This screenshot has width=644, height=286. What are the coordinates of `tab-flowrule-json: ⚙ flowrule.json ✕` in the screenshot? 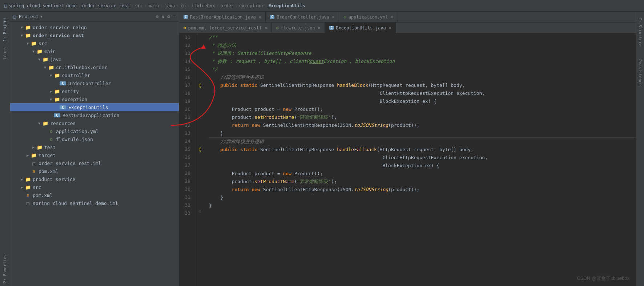 It's located at (299, 28).